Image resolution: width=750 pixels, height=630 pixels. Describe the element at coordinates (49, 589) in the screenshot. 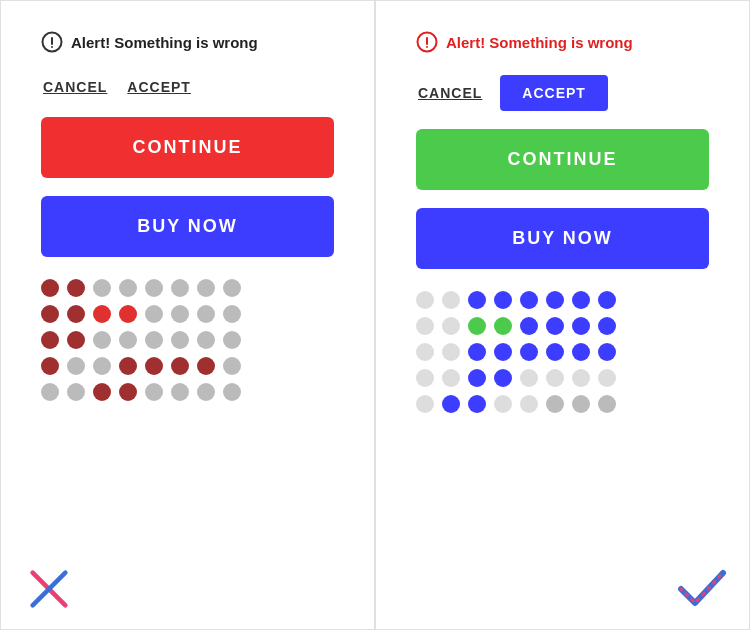

I see `cross-icon` at that location.